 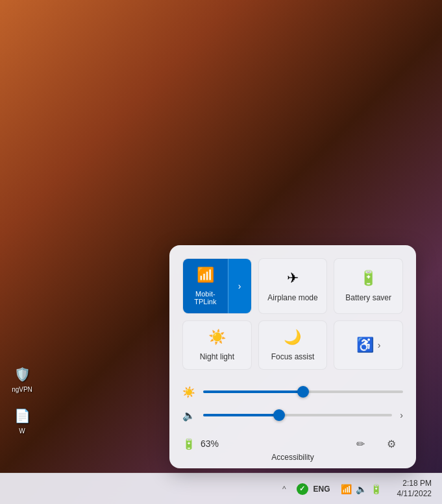 I want to click on wifi-tile: 📶 Mobit-TPLink ›, so click(x=217, y=286).